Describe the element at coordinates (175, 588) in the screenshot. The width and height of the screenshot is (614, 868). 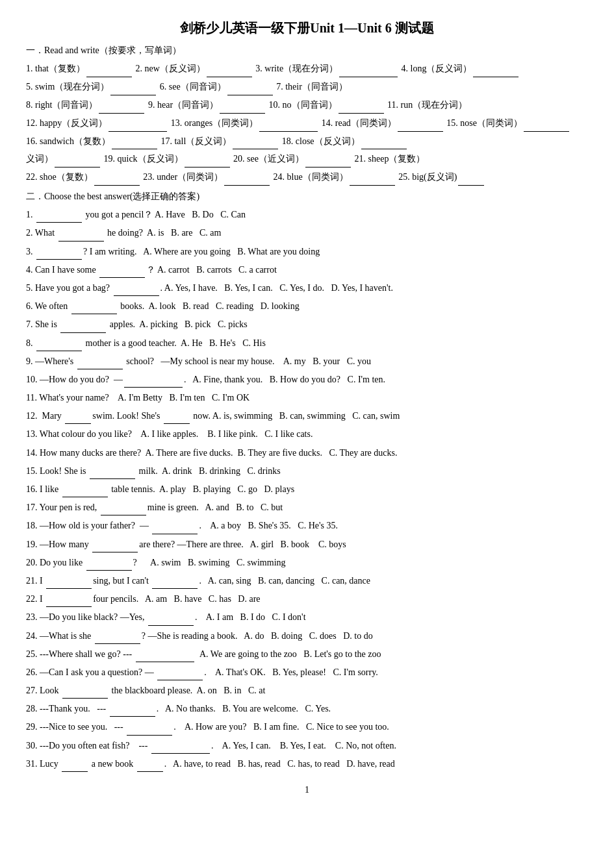
I see `blank-2-21b` at that location.